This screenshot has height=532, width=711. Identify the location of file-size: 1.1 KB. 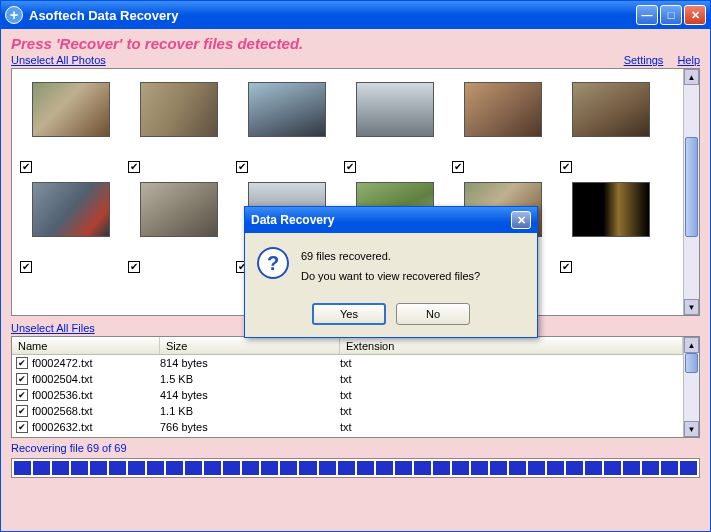
(250, 411).